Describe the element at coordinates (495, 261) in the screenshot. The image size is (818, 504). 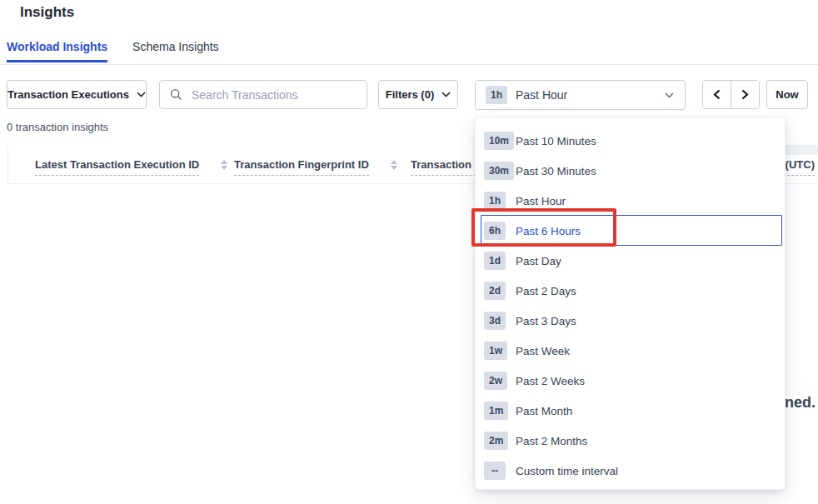
I see `interval-badge: 1d` at that location.